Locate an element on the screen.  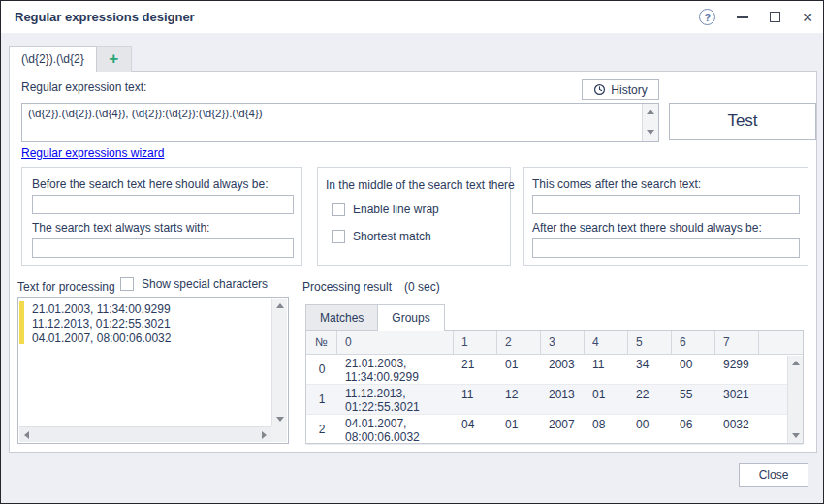
scrollbar-corner is located at coordinates (279, 434).